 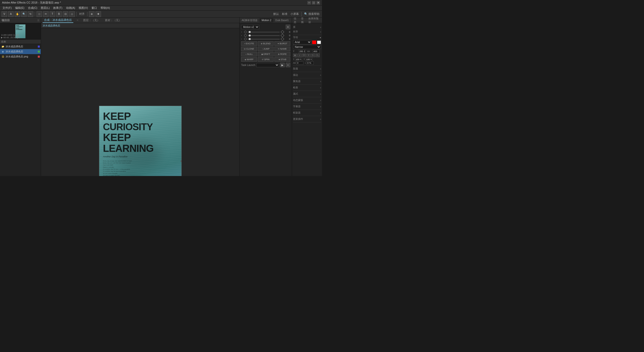 What do you see at coordinates (242, 39) in the screenshot?
I see `slider-z-arrow: ›` at bounding box center [242, 39].